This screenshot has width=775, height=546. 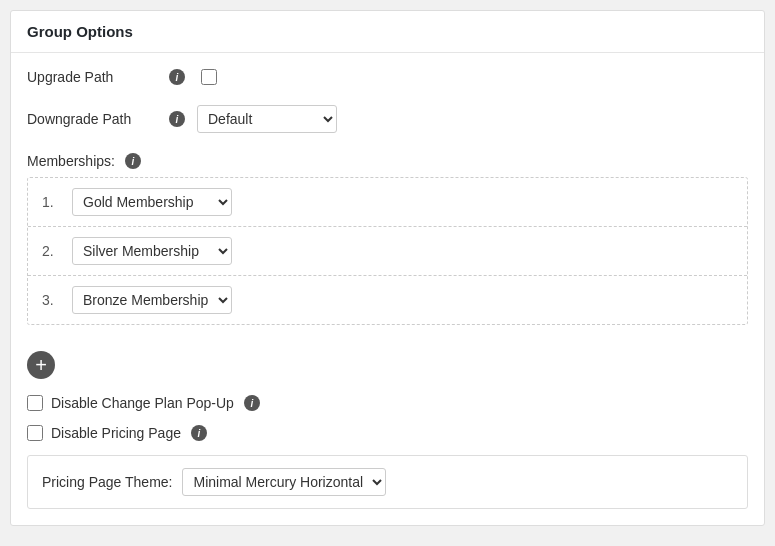 I want to click on disable-change-plan-checkbox, so click(x=35, y=403).